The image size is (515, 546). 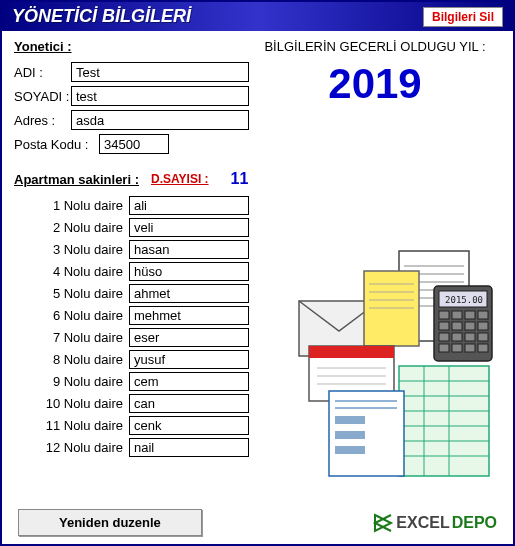 I want to click on name-label: ADI :, so click(x=42, y=72).